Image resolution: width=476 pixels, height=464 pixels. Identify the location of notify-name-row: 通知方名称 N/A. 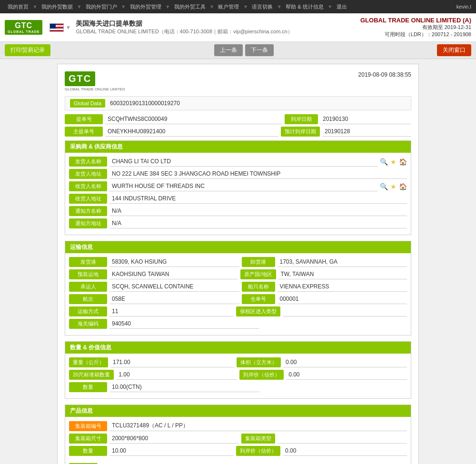
(238, 211).